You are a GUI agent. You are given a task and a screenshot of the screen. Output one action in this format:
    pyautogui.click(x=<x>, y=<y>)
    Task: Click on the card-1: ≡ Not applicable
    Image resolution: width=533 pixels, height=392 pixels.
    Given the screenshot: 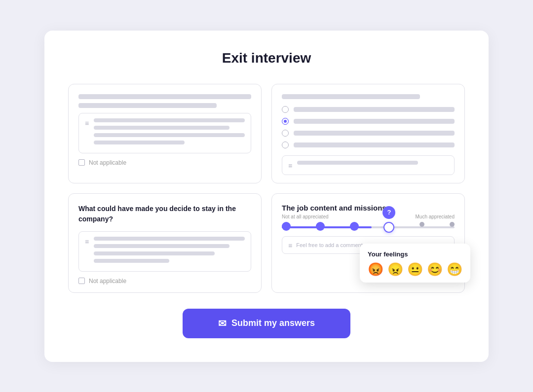 What is the action you would take?
    pyautogui.click(x=165, y=134)
    